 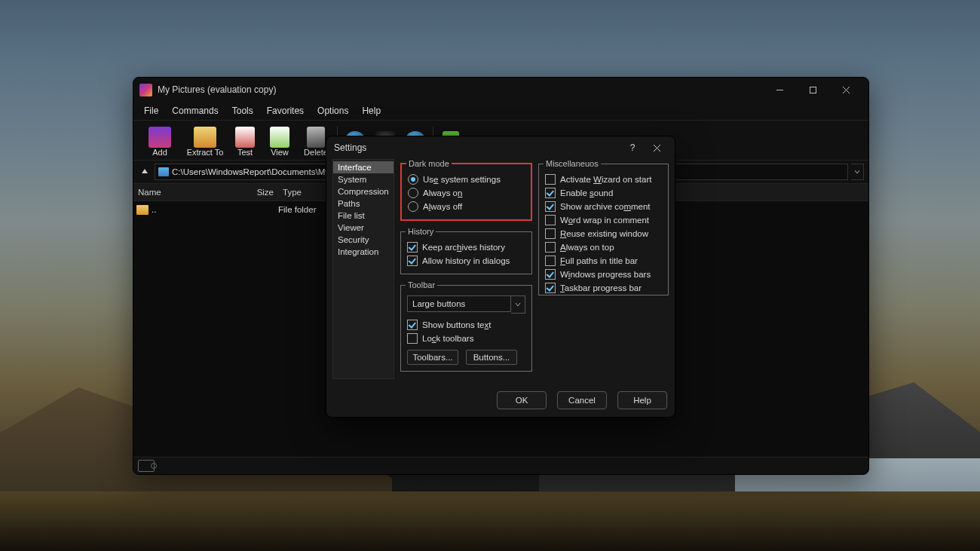 What do you see at coordinates (188, 192) in the screenshot?
I see `col-name: Name` at bounding box center [188, 192].